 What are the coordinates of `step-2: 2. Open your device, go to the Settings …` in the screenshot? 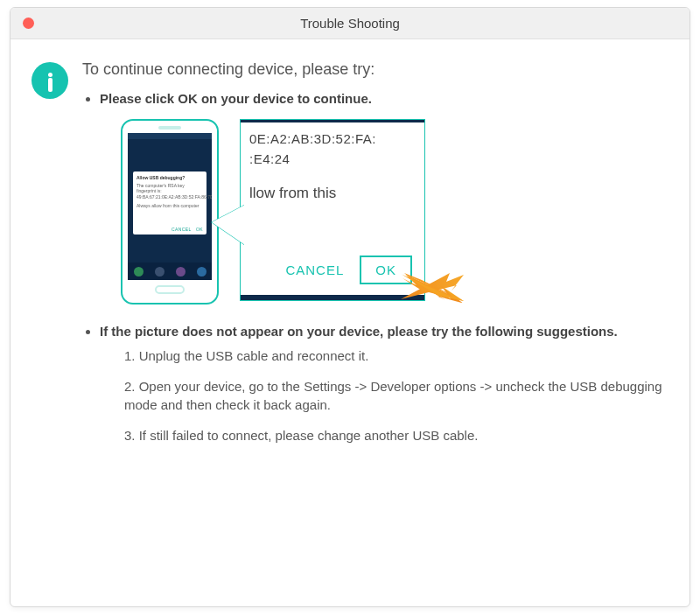 It's located at (395, 396).